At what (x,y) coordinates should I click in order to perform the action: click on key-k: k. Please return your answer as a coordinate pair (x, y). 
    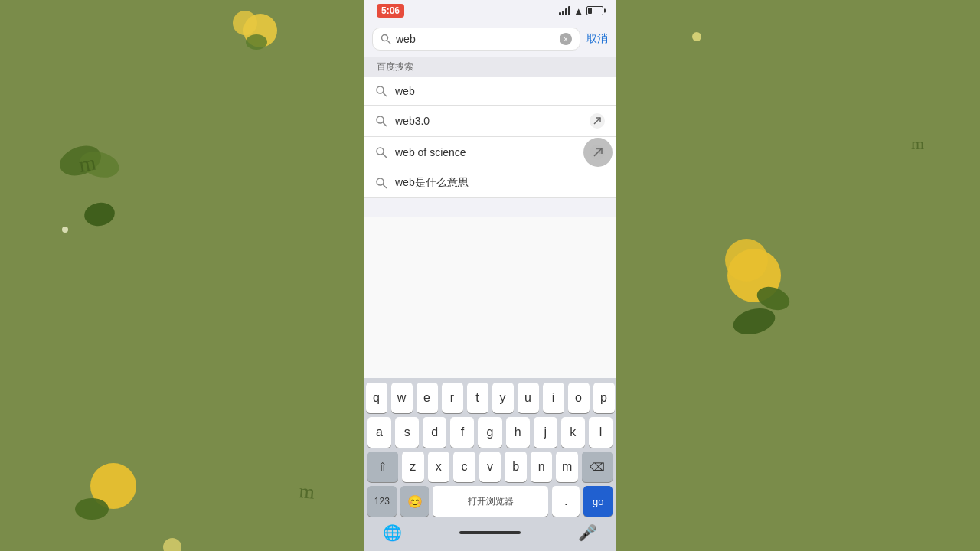
    Looking at the image, I should click on (573, 432).